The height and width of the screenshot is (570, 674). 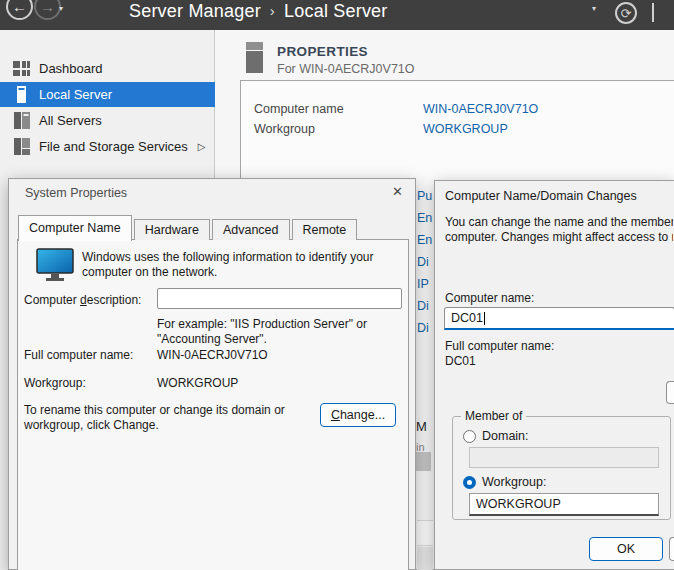 I want to click on tab-hardware: Hardware, so click(x=172, y=230).